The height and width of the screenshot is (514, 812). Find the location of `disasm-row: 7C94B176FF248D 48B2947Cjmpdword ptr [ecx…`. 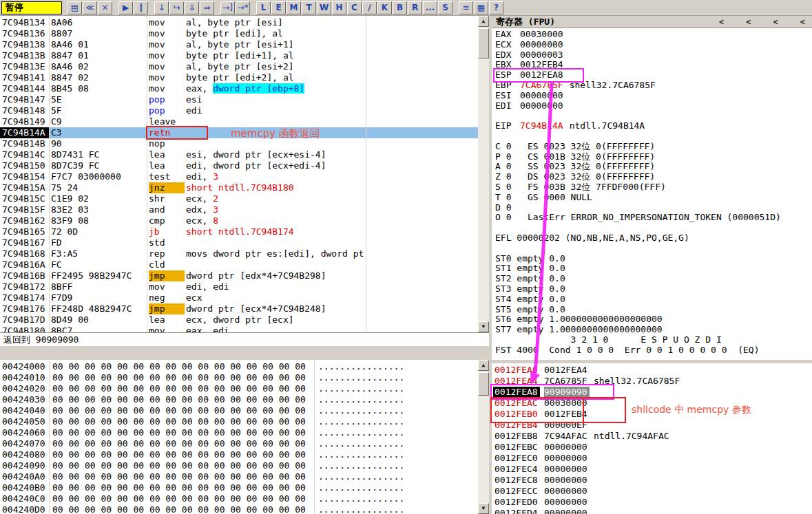

disasm-row: 7C94B176FF248D 48B2947Cjmpdword ptr [ecx… is located at coordinates (239, 309).